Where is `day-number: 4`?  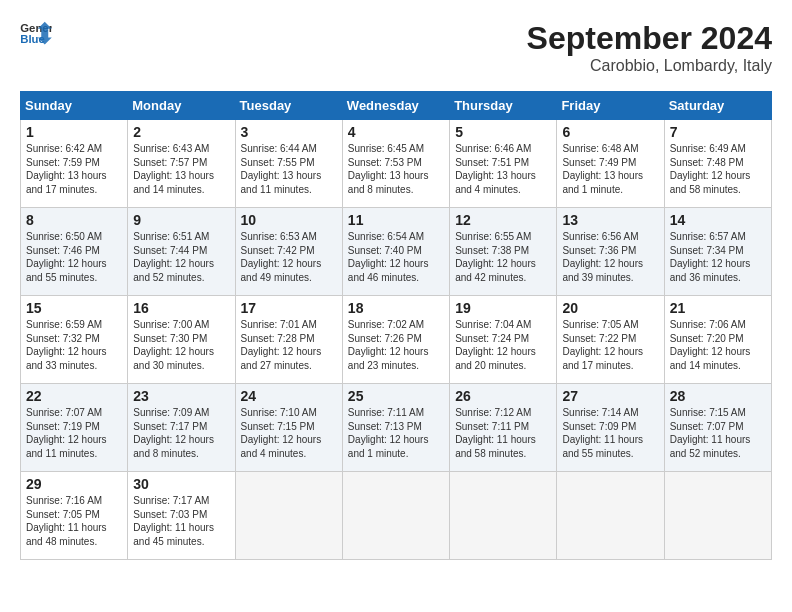
day-number: 4 is located at coordinates (396, 132).